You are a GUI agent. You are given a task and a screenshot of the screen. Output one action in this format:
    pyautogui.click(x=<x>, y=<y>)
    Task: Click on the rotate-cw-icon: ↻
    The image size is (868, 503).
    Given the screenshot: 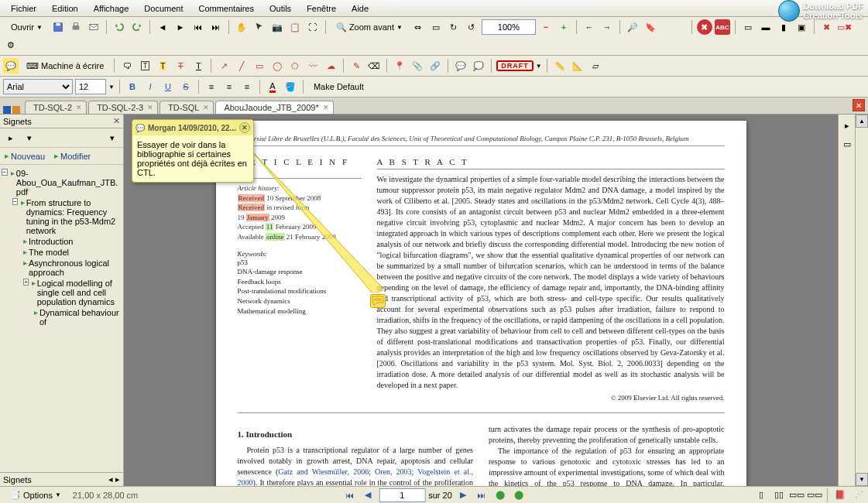 What is the action you would take?
    pyautogui.click(x=454, y=27)
    